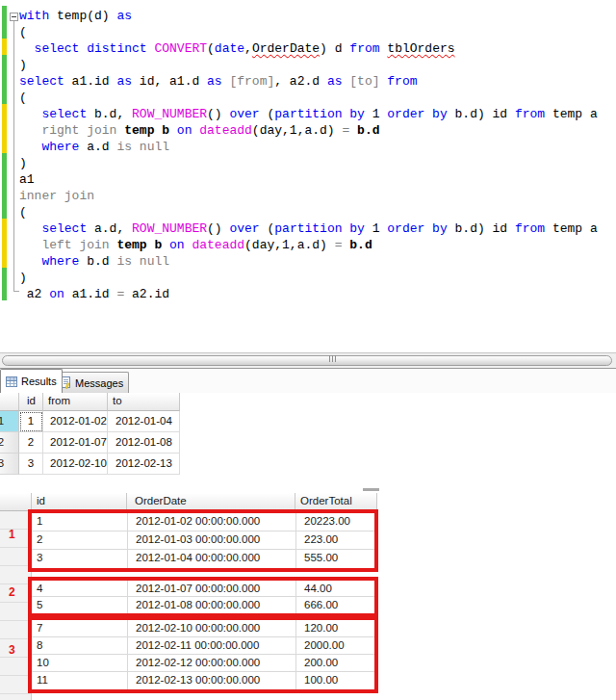 The height and width of the screenshot is (700, 616). What do you see at coordinates (23, 212) in the screenshot?
I see `code-token: (` at bounding box center [23, 212].